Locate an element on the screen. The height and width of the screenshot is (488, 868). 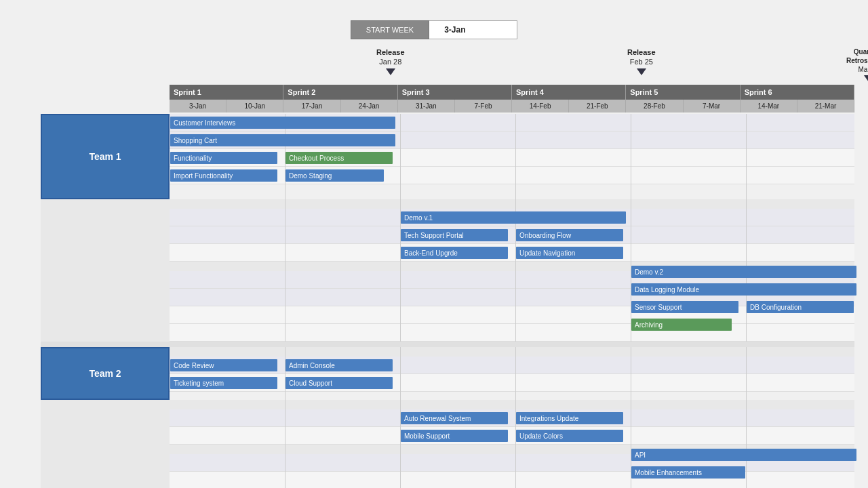
task-code-review: Code Review is located at coordinates (224, 365).